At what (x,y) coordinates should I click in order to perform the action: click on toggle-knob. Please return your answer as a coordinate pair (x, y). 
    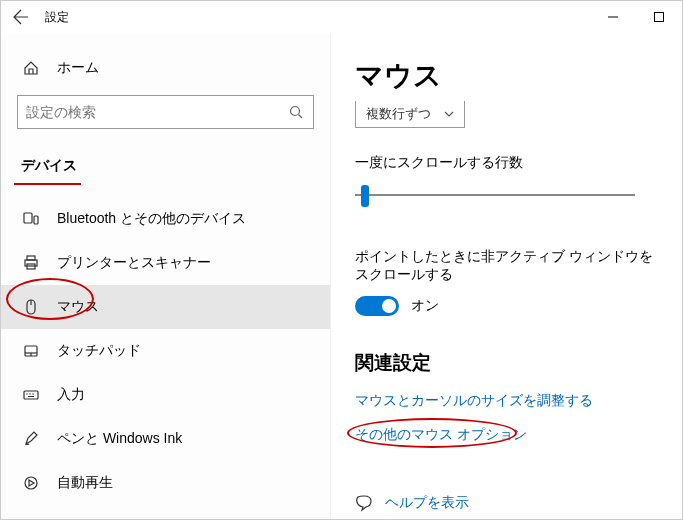
    Looking at the image, I should click on (389, 306).